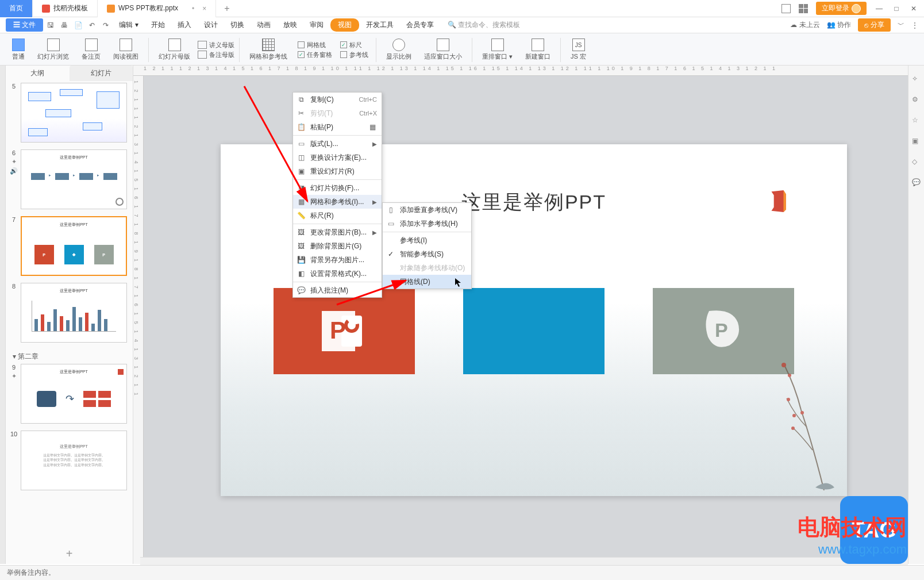  I want to click on thumb-9: 这里是举例PPT↷, so click(74, 394).